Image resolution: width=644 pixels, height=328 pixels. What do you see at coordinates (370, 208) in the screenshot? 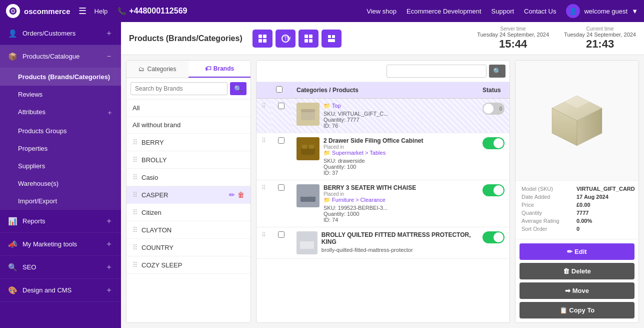
I see `row3-sku: SKU: 199523-BERBEI-3...` at bounding box center [370, 208].